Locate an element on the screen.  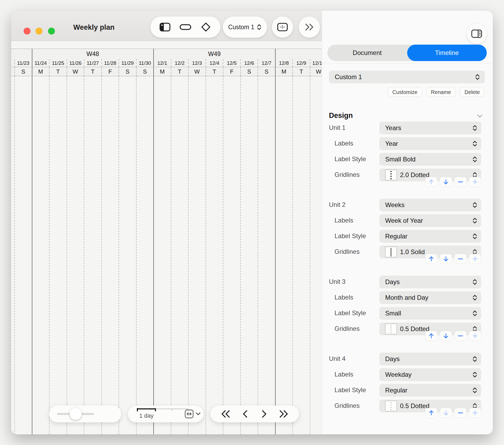
resize-horizontal-icon is located at coordinates (189, 414).